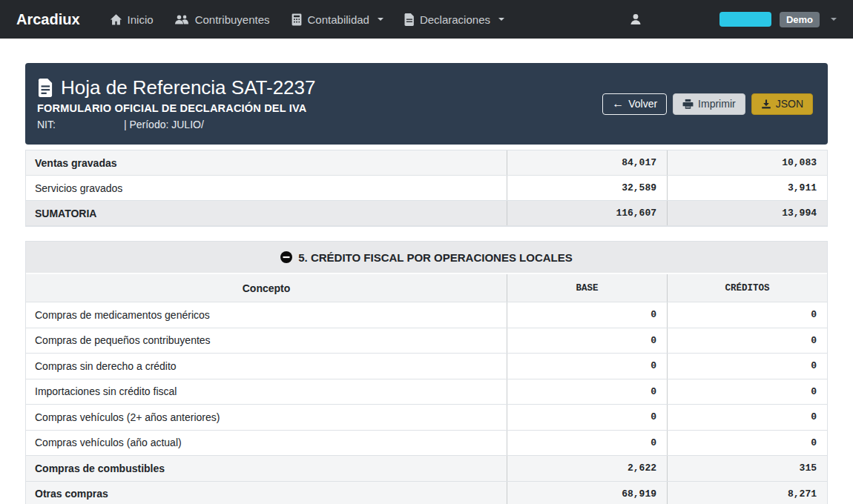 This screenshot has height=504, width=853. I want to click on nav-item-declaraciones: Declaraciones, so click(454, 19).